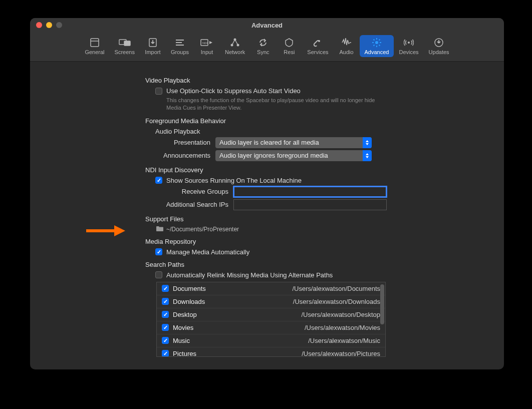 The image size is (532, 409). What do you see at coordinates (271, 352) in the screenshot?
I see `table-row: Pictures/Users/alexwatson/Pictures` at bounding box center [271, 352].